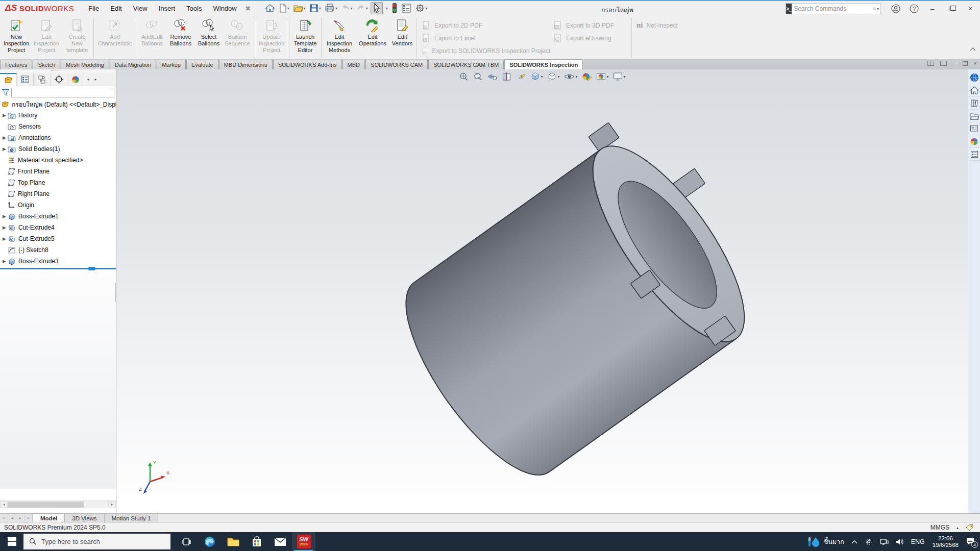 Image resolution: width=980 pixels, height=551 pixels. Describe the element at coordinates (402, 38) in the screenshot. I see `edit-vendors-button: Edit Vendors` at that location.